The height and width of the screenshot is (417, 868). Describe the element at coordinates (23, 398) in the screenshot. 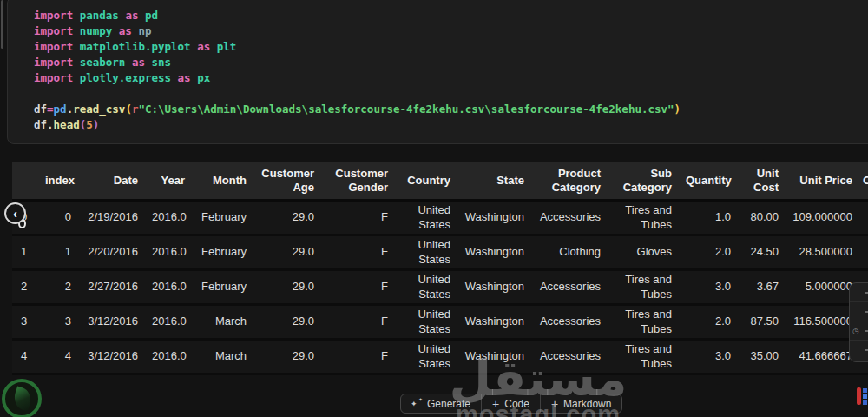

I see `leaf-icon` at that location.